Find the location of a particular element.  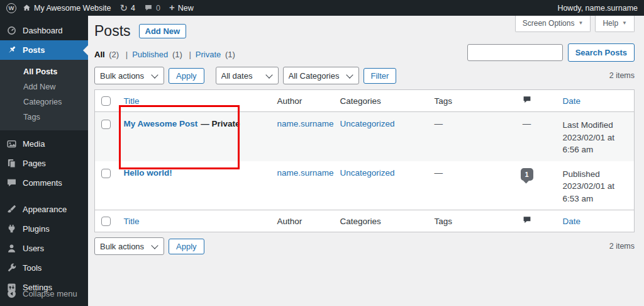

column-categories-bottom: Categories is located at coordinates (382, 222).